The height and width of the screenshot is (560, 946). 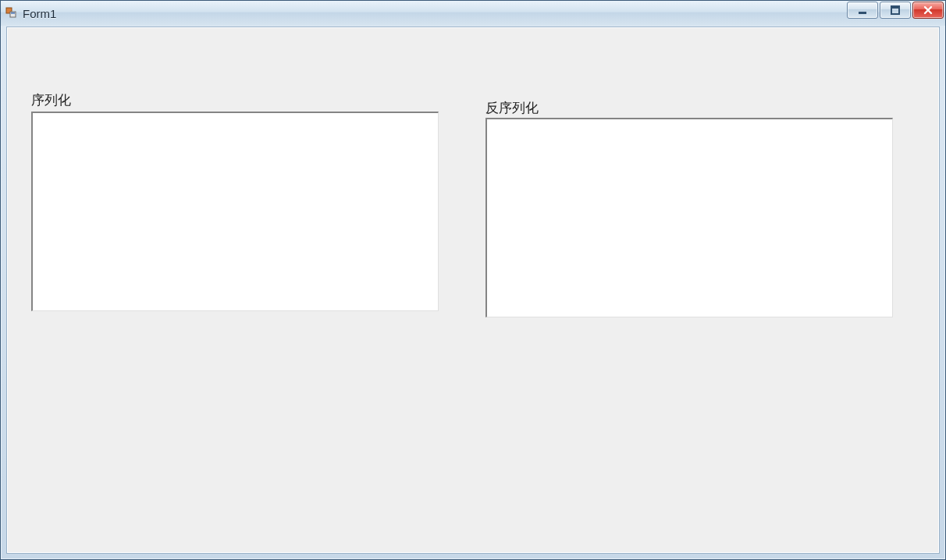 What do you see at coordinates (895, 10) in the screenshot?
I see `window-controls` at bounding box center [895, 10].